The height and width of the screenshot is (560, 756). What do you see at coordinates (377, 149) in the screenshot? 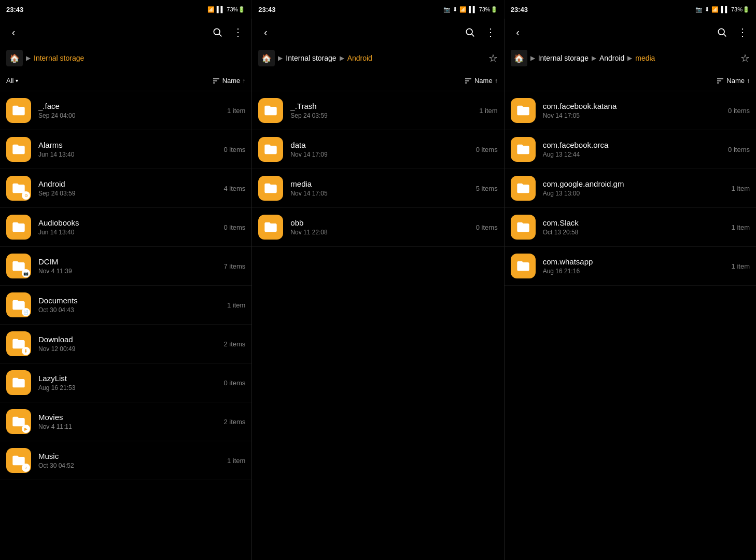
I see `file-info-data: data Nov 14 17:09` at bounding box center [377, 149].